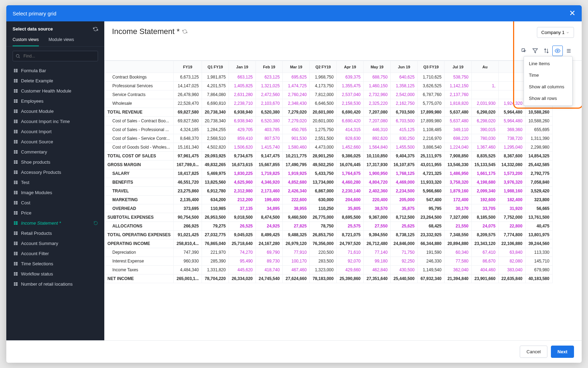 The height and width of the screenshot is (368, 588). What do you see at coordinates (431, 279) in the screenshot?
I see `cell: 67,932,340` at bounding box center [431, 279].